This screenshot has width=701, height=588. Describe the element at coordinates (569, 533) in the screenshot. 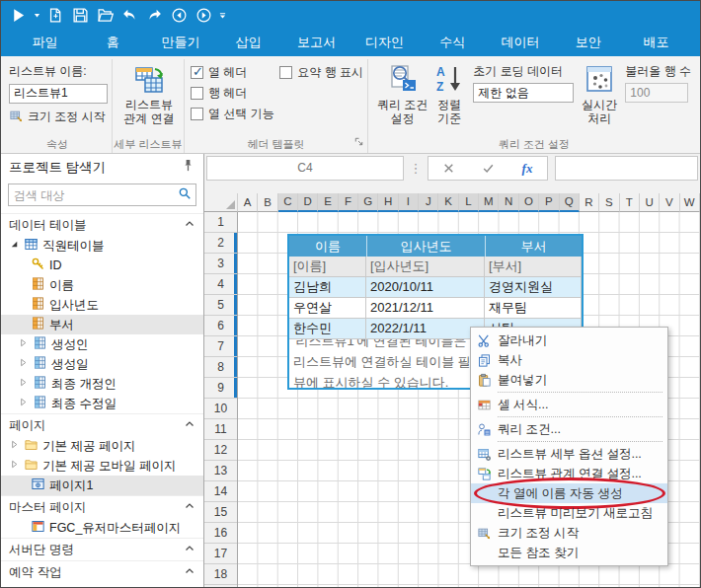

I see `menu-item: 크기 조정 시작` at that location.